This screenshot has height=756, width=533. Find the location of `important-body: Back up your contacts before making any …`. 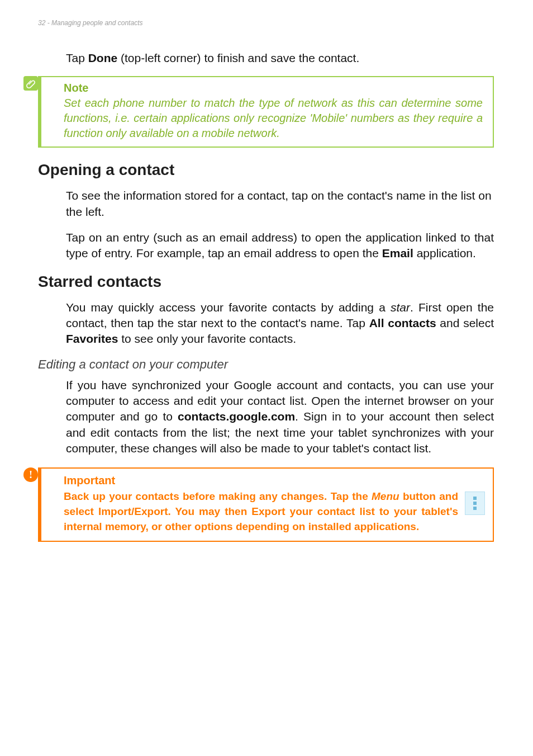

important-body: Back up your contacts before making any … is located at coordinates (261, 512).